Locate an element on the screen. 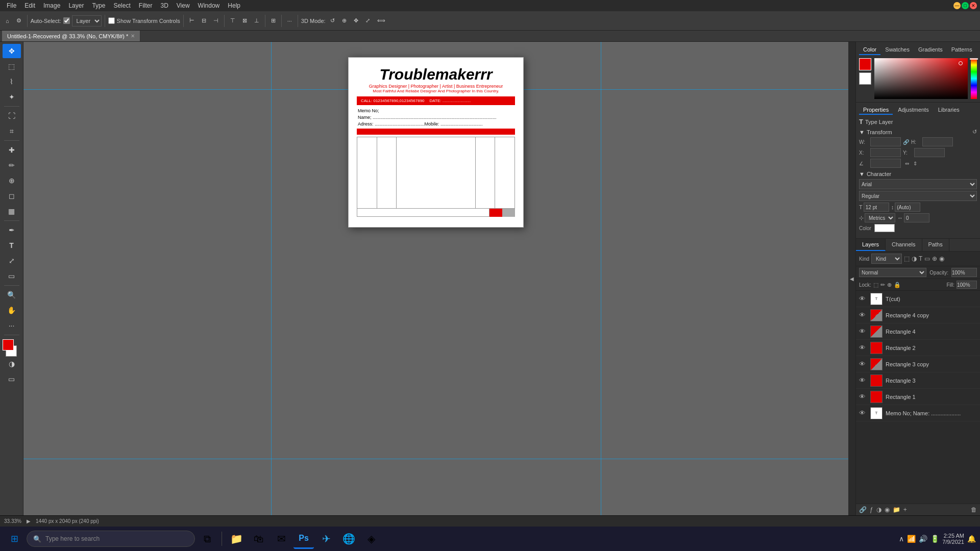 This screenshot has width=980, height=551. brush-tool: ✏ is located at coordinates (12, 165).